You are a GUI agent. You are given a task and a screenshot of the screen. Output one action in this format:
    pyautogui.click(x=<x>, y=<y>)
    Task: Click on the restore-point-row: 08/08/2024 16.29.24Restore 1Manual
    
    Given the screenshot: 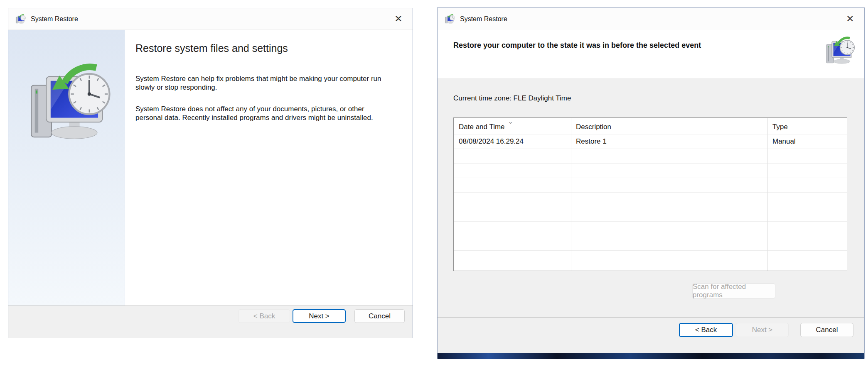 What is the action you would take?
    pyautogui.click(x=650, y=142)
    